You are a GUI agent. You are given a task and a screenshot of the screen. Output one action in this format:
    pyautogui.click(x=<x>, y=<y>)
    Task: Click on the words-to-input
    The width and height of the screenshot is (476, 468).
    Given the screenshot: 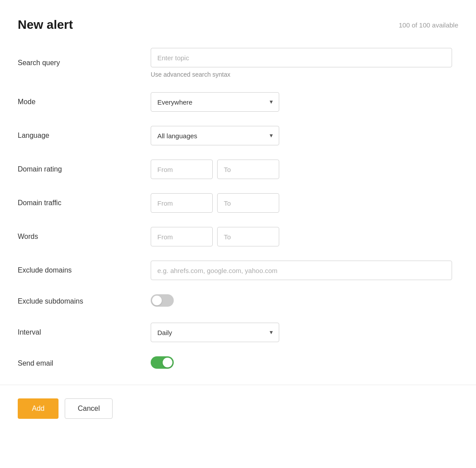 What is the action you would take?
    pyautogui.click(x=248, y=237)
    